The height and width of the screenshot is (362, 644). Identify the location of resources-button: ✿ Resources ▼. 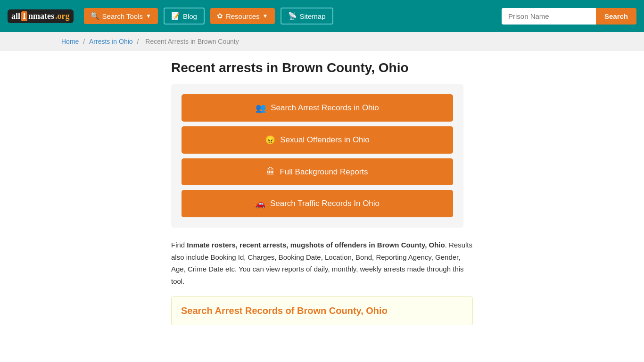
(242, 16).